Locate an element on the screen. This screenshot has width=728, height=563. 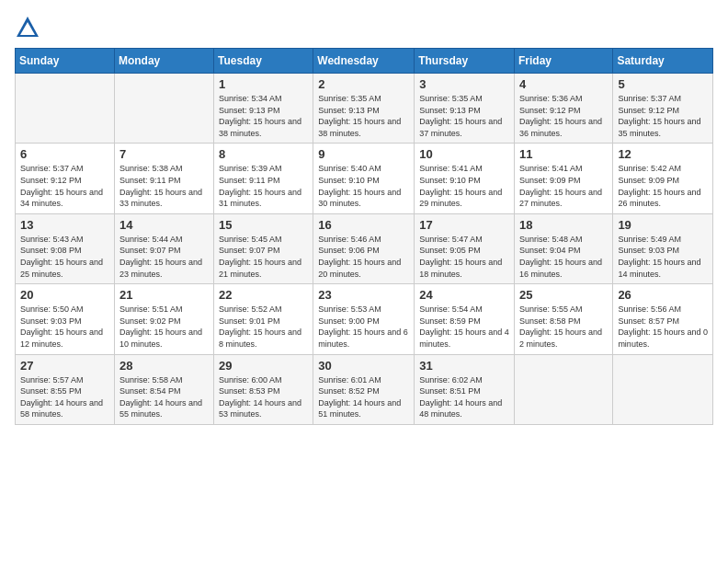
calendar-cell: 22Sunrise: 5:52 AM Sunset: 9:01 PM Dayli… is located at coordinates (264, 319).